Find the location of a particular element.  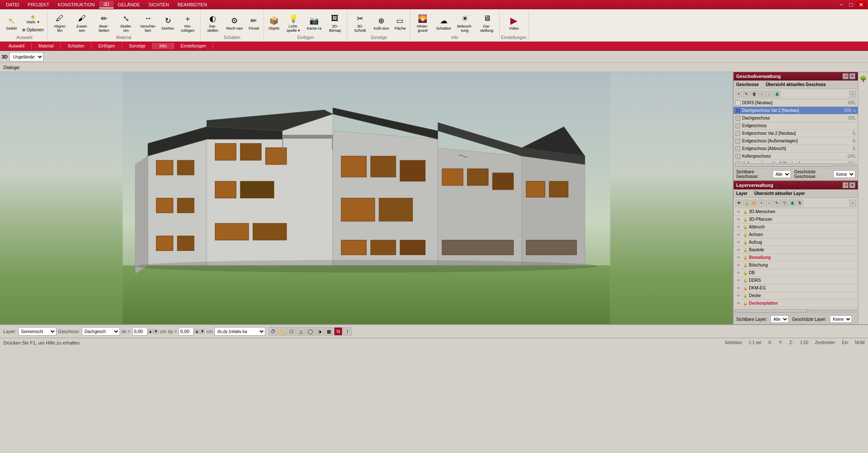

menu-item-3d: 3D is located at coordinates (106, 5).